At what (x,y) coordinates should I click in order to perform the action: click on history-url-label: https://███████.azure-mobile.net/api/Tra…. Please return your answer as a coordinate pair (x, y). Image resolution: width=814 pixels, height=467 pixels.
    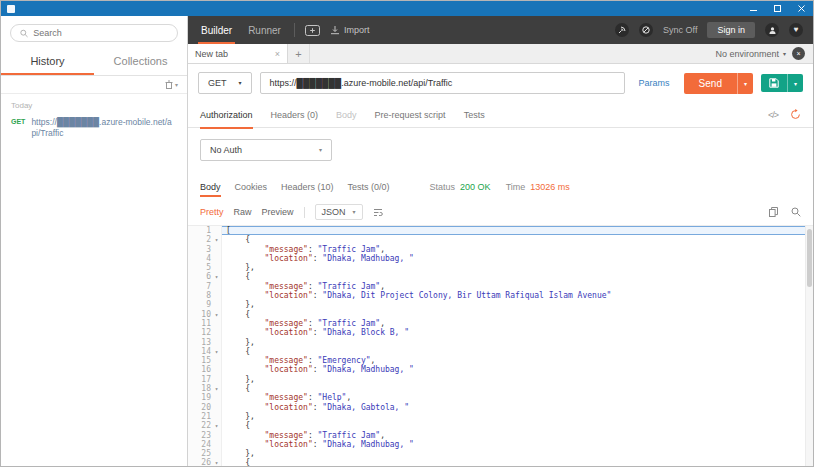
    Looking at the image, I should click on (103, 128).